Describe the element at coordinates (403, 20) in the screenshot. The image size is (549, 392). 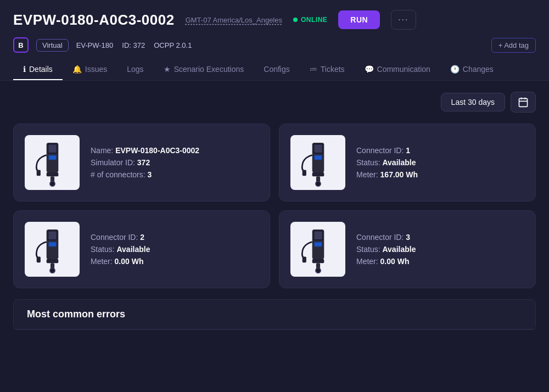
I see `more-options-button: ···` at that location.